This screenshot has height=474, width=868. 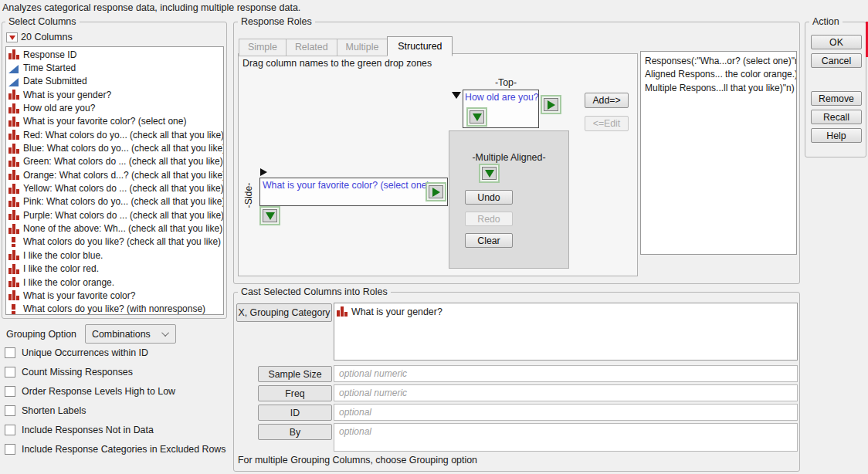 What do you see at coordinates (490, 173) in the screenshot?
I see `multiple-aligned-drop-button` at bounding box center [490, 173].